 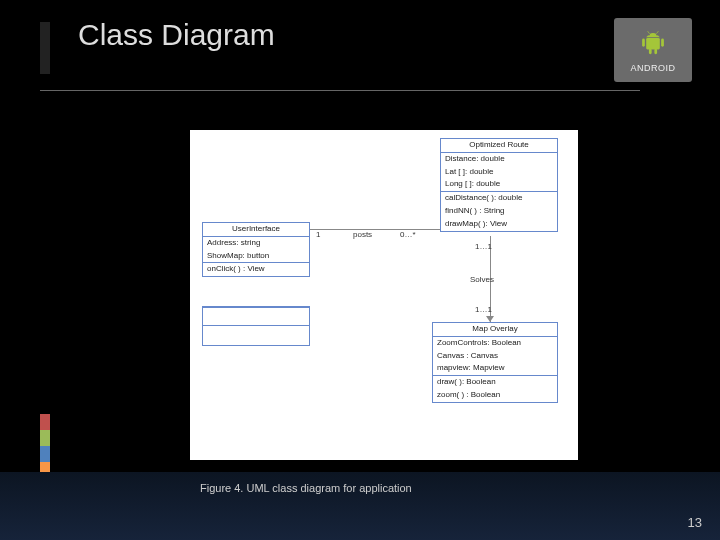 What do you see at coordinates (495, 330) in the screenshot?
I see `uml-class-name: Map Overlay` at bounding box center [495, 330].